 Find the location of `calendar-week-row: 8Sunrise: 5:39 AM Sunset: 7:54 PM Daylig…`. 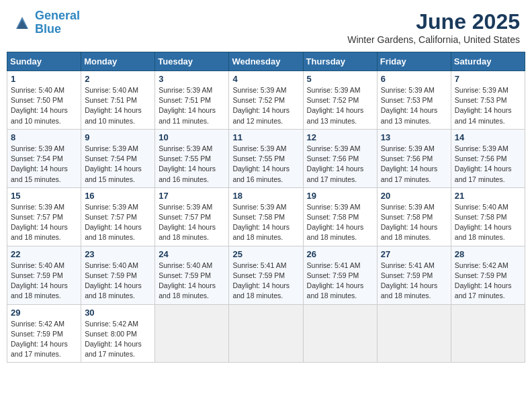

calendar-week-row: 8Sunrise: 5:39 AM Sunset: 7:54 PM Daylig… is located at coordinates (266, 158).